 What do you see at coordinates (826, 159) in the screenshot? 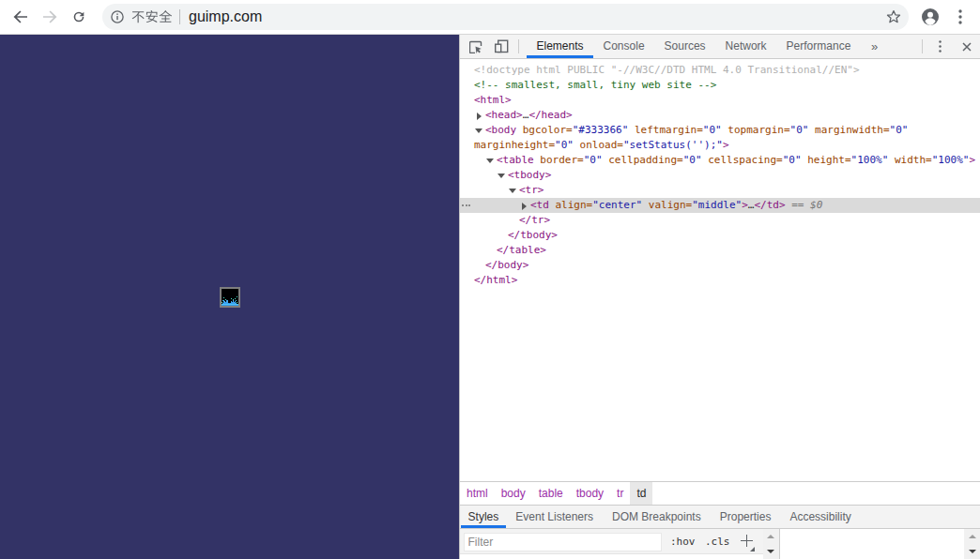
I see `code-segment: height=` at bounding box center [826, 159].